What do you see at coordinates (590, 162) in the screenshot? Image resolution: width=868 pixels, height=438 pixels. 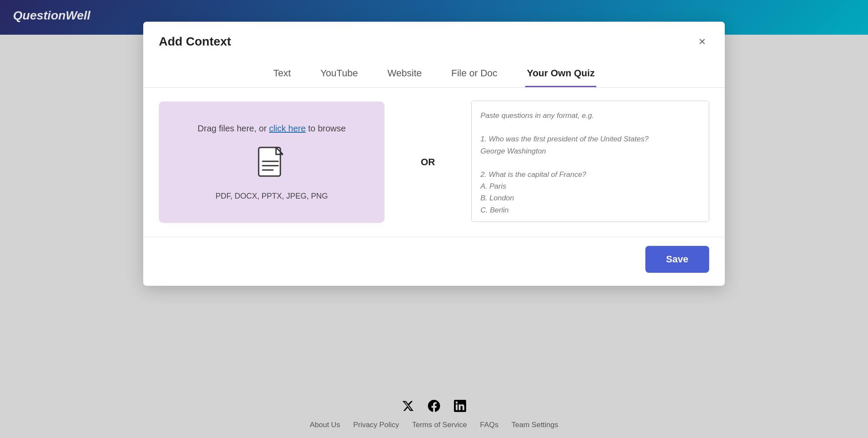 I see `textarea-container` at bounding box center [590, 162].